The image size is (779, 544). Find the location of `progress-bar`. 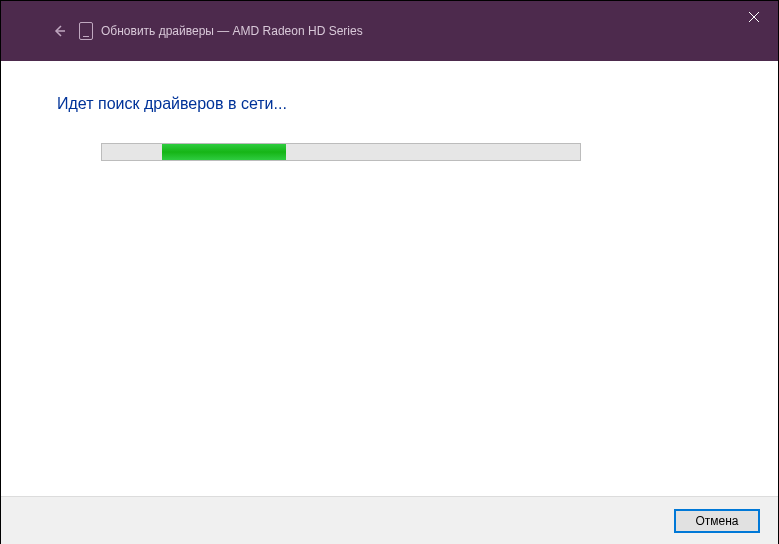

progress-bar is located at coordinates (341, 152).